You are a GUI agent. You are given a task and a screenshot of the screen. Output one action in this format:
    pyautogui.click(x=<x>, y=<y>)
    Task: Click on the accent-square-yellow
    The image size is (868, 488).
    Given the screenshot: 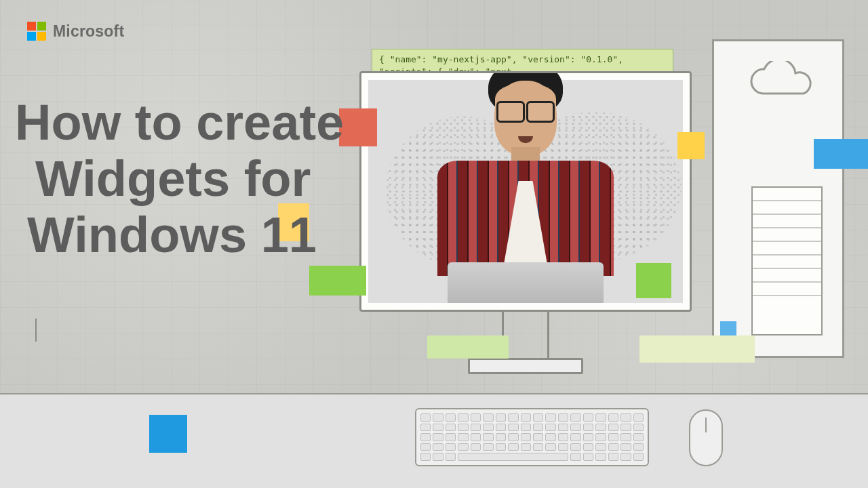 What is the action you would take?
    pyautogui.click(x=691, y=146)
    